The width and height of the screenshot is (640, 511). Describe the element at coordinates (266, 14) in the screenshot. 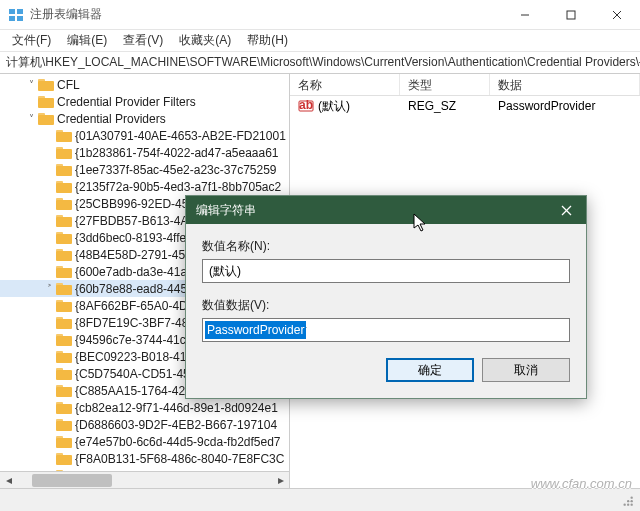

I see `window-title: 注册表编辑器` at that location.